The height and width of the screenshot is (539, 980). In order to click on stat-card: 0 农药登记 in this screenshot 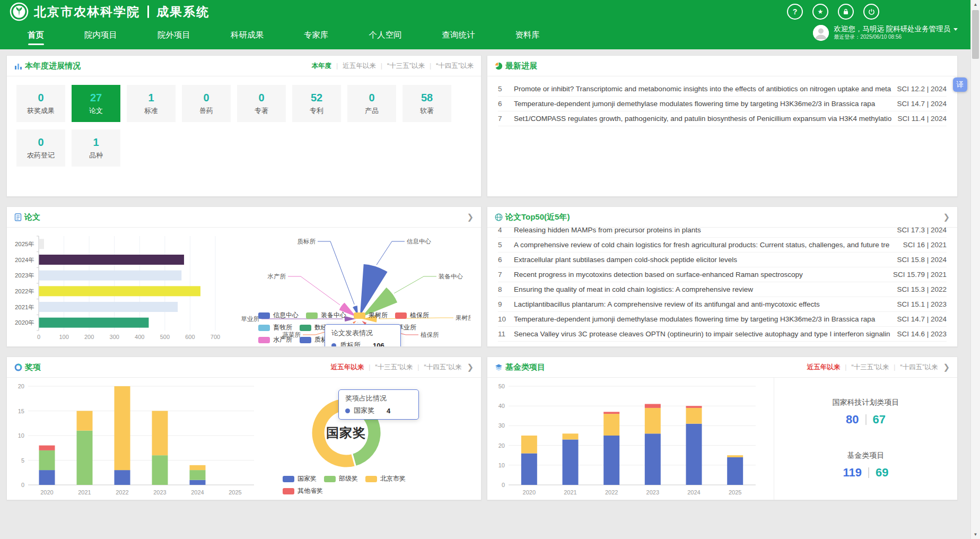, I will do `click(41, 148)`.